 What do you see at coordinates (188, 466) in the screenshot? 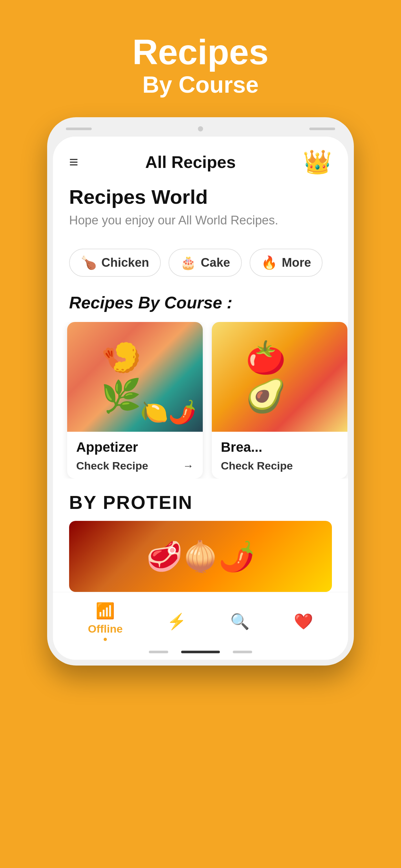
I see `appetizer-arrow-icon: →` at bounding box center [188, 466].